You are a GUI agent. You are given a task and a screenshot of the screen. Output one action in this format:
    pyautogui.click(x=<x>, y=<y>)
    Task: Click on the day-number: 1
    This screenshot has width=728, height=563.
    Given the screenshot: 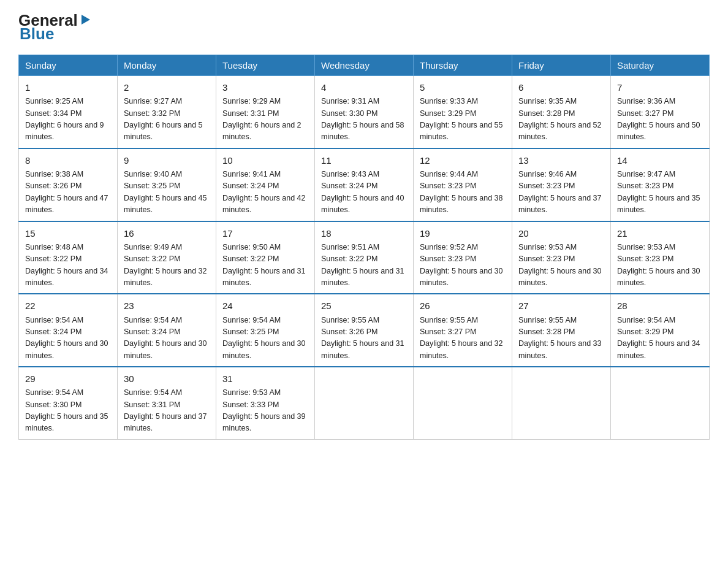 What is the action you would take?
    pyautogui.click(x=68, y=87)
    